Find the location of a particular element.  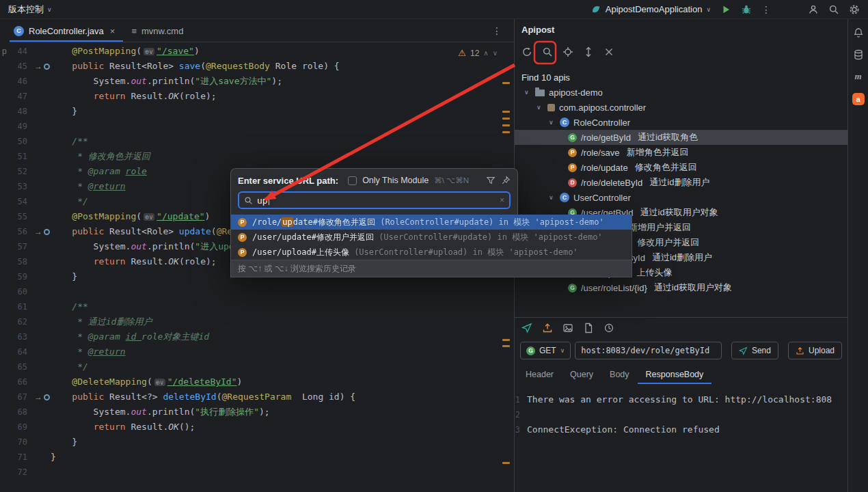

more-actions-button: ⋮ is located at coordinates (766, 10).